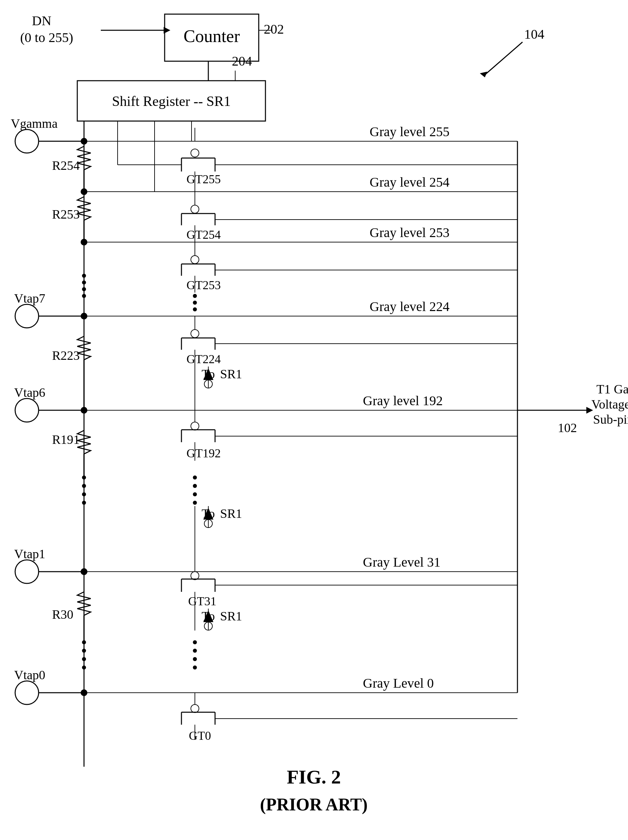 This screenshot has height=840, width=628. What do you see at coordinates (203, 235) in the screenshot?
I see `svg-text: GT254` at bounding box center [203, 235].